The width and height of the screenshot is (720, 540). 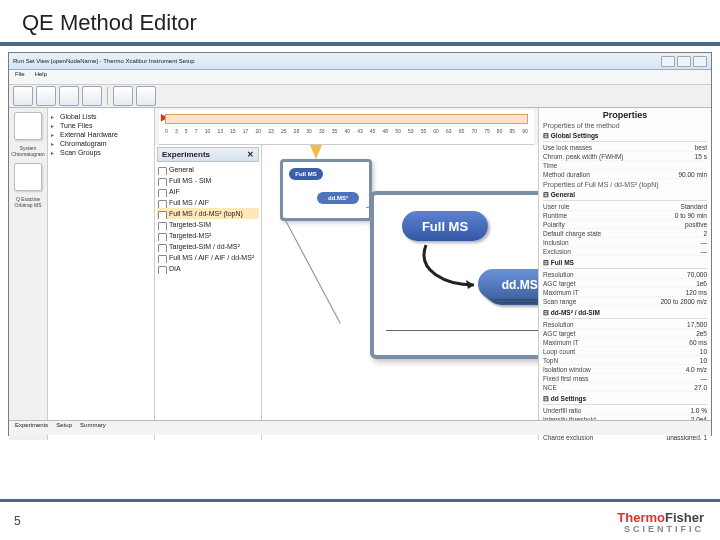 I want to click on property-row: Inclusion—, so click(x=625, y=242).